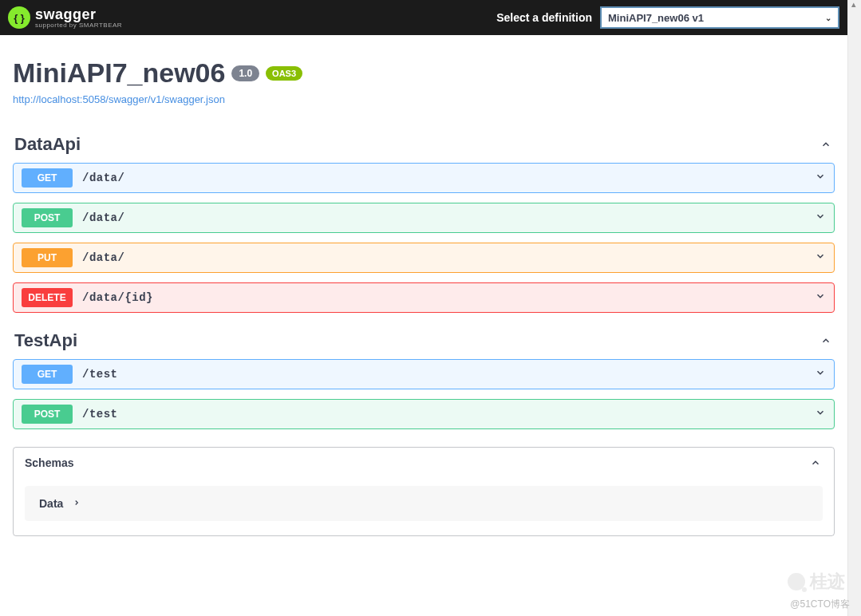  Describe the element at coordinates (48, 144) in the screenshot. I see `tag-name: DataApi` at that location.